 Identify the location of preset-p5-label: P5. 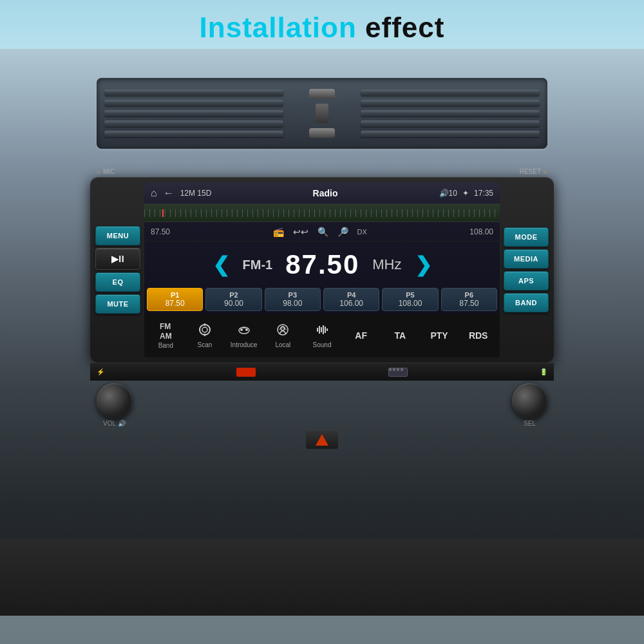
(410, 295).